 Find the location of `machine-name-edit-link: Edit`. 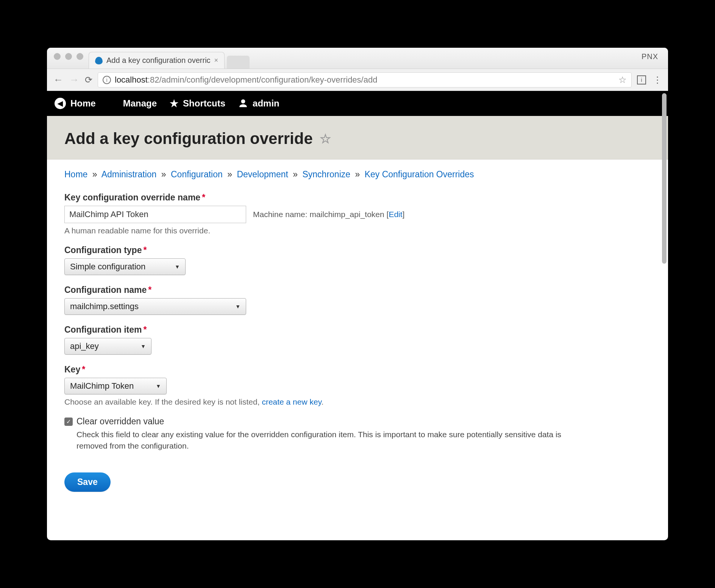

machine-name-edit-link: Edit is located at coordinates (395, 214).